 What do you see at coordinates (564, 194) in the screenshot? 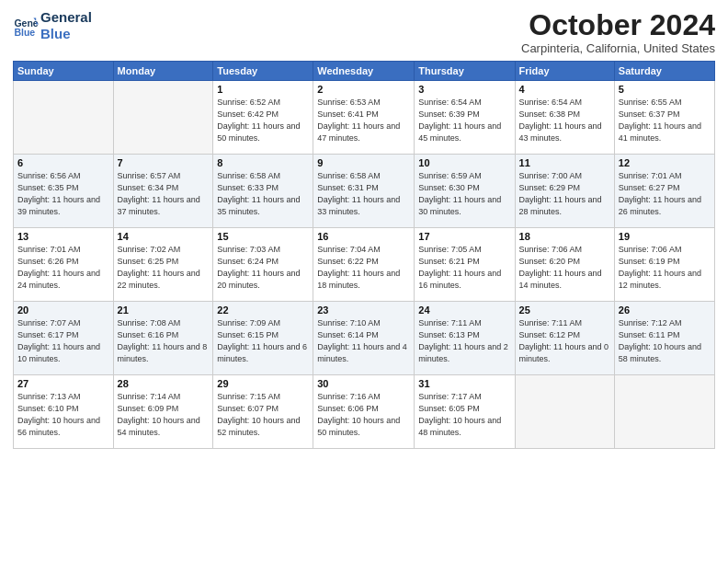
I see `day-info: Sunrise: 7:00 AM Sunset: 6:29 PM Dayligh…` at bounding box center [564, 194].